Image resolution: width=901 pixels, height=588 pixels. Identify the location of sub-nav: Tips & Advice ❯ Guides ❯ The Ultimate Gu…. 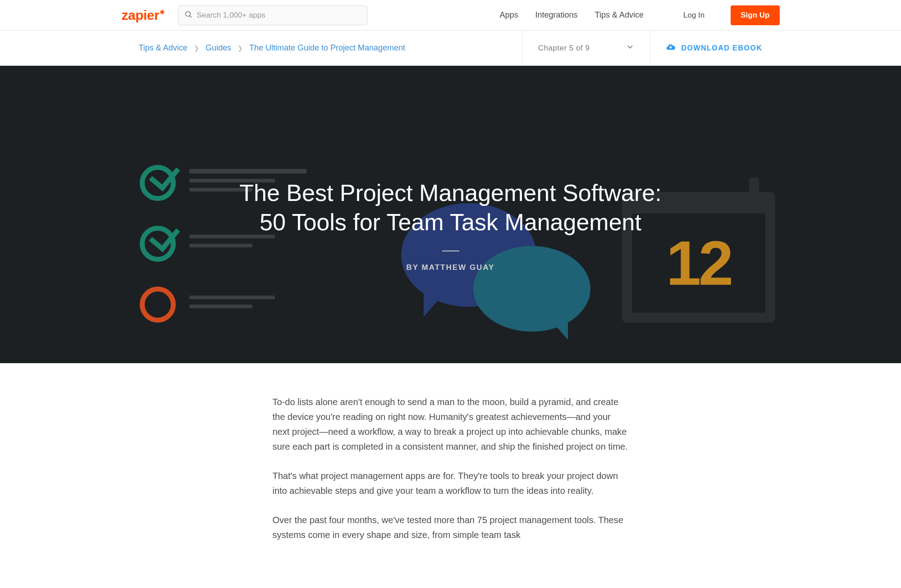
(451, 48).